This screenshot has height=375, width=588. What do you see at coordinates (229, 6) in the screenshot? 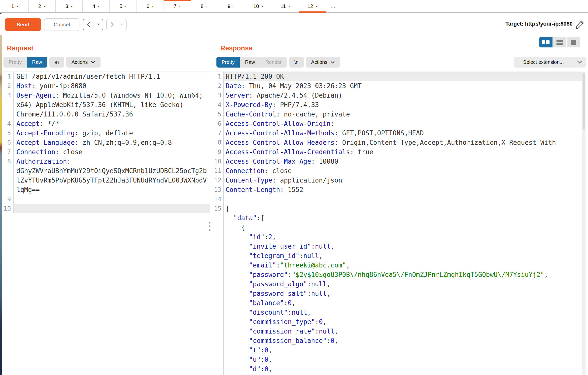
I see `tab-label: 9` at bounding box center [229, 6].